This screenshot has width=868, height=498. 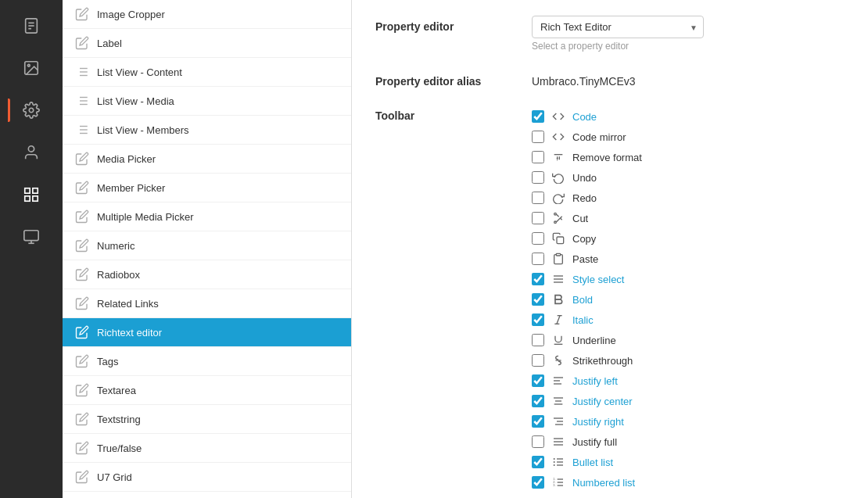 What do you see at coordinates (688, 442) in the screenshot?
I see `toolbar-item-justify-full: Justify full` at bounding box center [688, 442].